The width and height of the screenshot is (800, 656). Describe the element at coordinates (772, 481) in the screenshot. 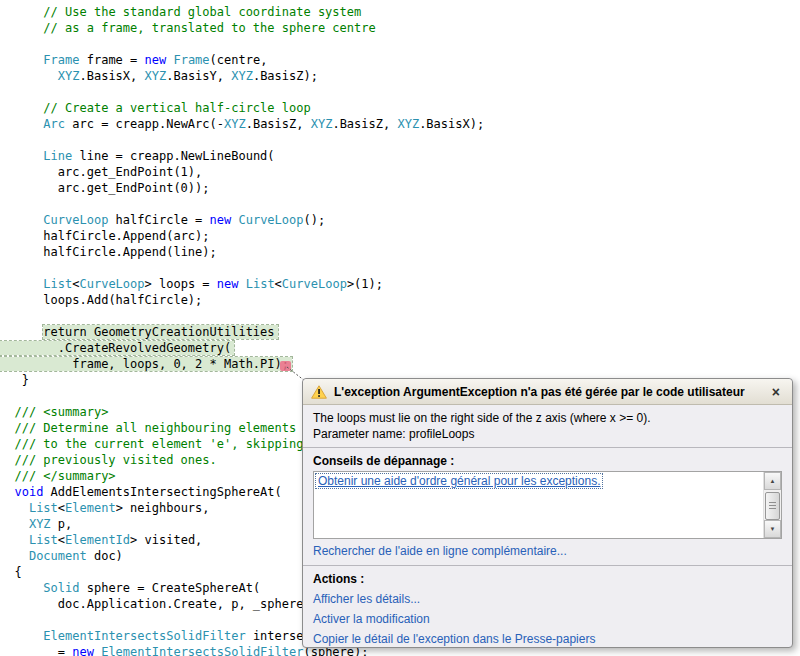

I see `scroll-up-icon: ▲` at that location.